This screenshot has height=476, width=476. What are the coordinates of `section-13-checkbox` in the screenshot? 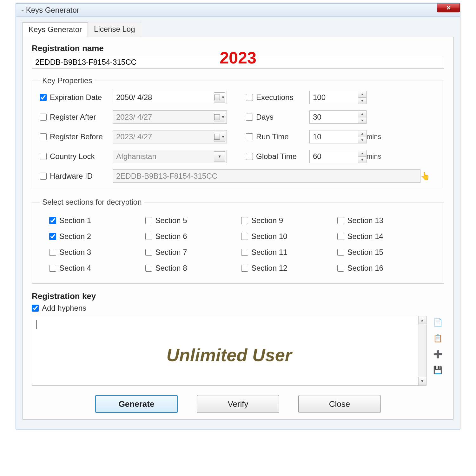 It's located at (341, 221).